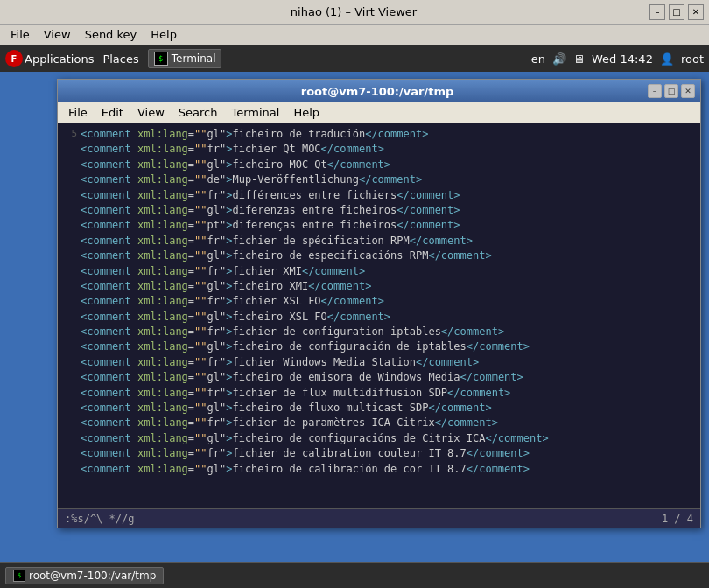  Describe the element at coordinates (579, 60) in the screenshot. I see `network-icon: 🖥` at that location.